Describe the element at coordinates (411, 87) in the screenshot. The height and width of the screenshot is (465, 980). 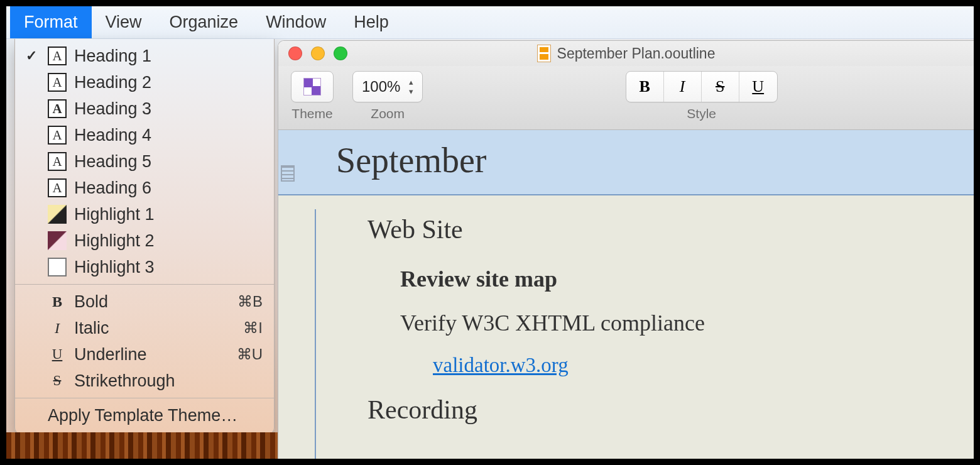
I see `stepper-arrows-icon: ▴▾` at that location.